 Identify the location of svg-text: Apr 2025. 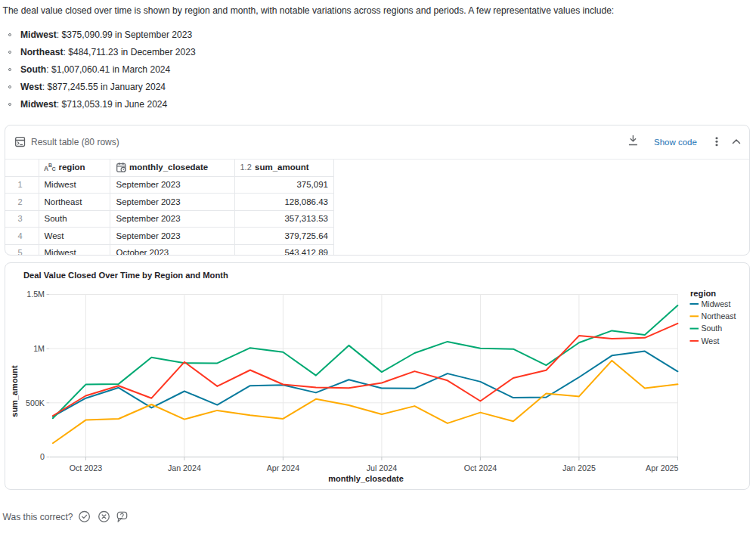
(662, 468).